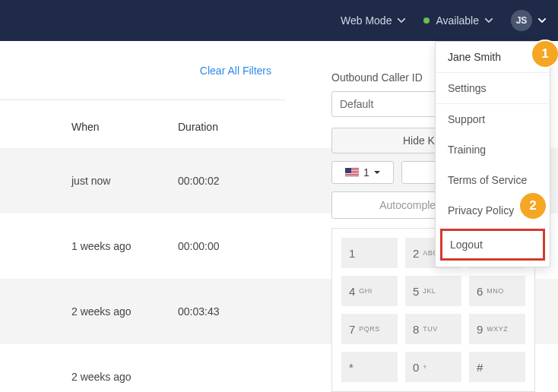 This screenshot has height=392, width=558. What do you see at coordinates (433, 367) in the screenshot?
I see `keypad-key-0: 0+` at bounding box center [433, 367].